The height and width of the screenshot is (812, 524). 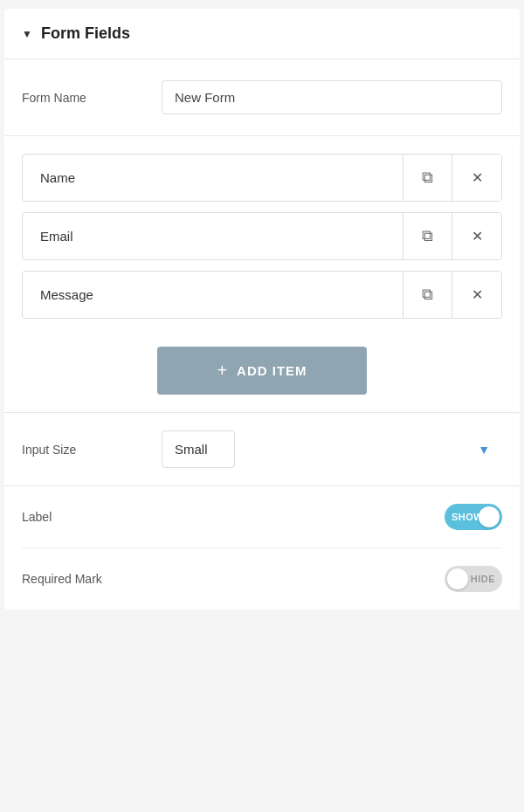 I want to click on input-size-select-wrapper: Small Medium Large, so click(x=332, y=449).